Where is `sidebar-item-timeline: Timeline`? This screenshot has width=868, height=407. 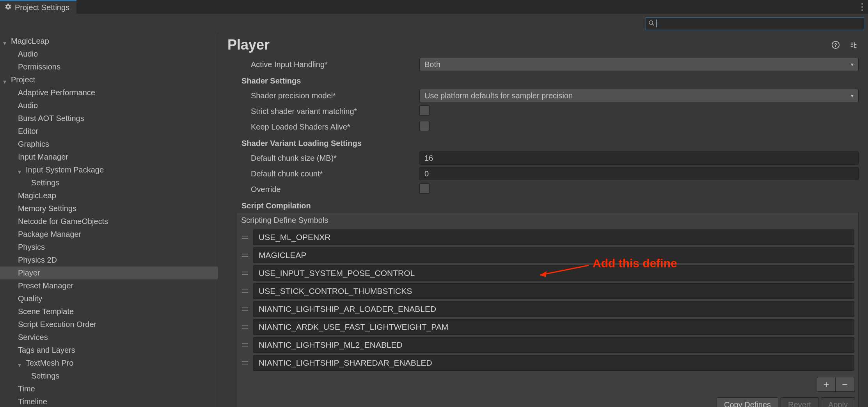
sidebar-item-timeline: Timeline is located at coordinates (109, 401).